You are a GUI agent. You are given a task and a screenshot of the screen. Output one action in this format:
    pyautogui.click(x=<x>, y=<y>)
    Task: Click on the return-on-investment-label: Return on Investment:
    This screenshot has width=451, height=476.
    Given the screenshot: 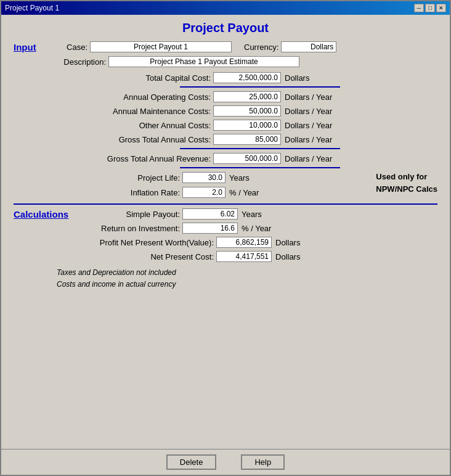 What is the action you would take?
    pyautogui.click(x=131, y=228)
    